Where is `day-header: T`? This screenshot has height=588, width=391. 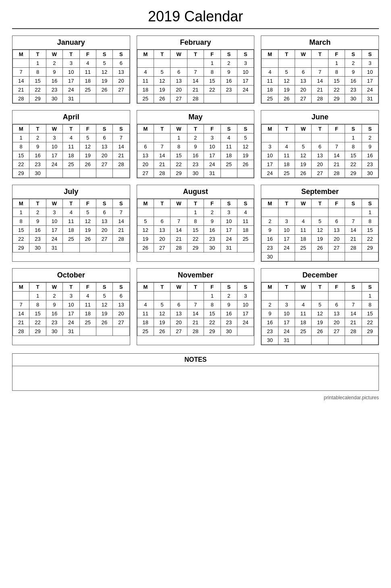 day-header: T is located at coordinates (320, 129).